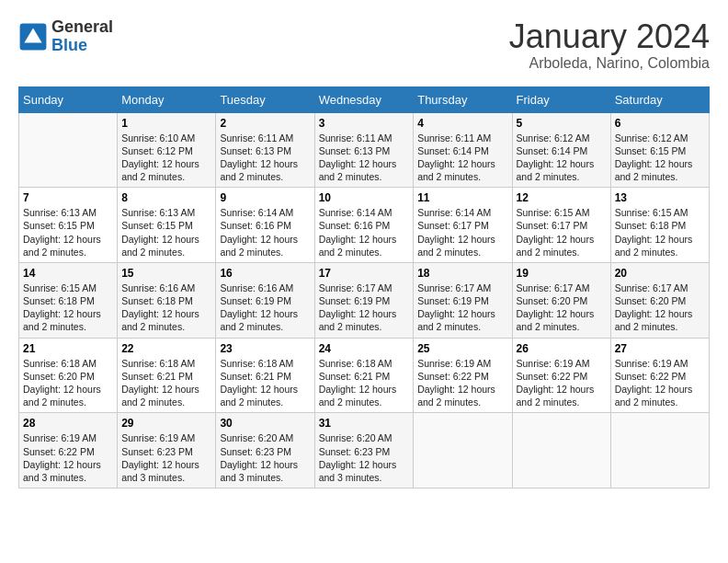  Describe the element at coordinates (68, 225) in the screenshot. I see `calendar-cell: 7Sunrise: 6:13 AM Sunset: 6:15 PM Daylig…` at that location.